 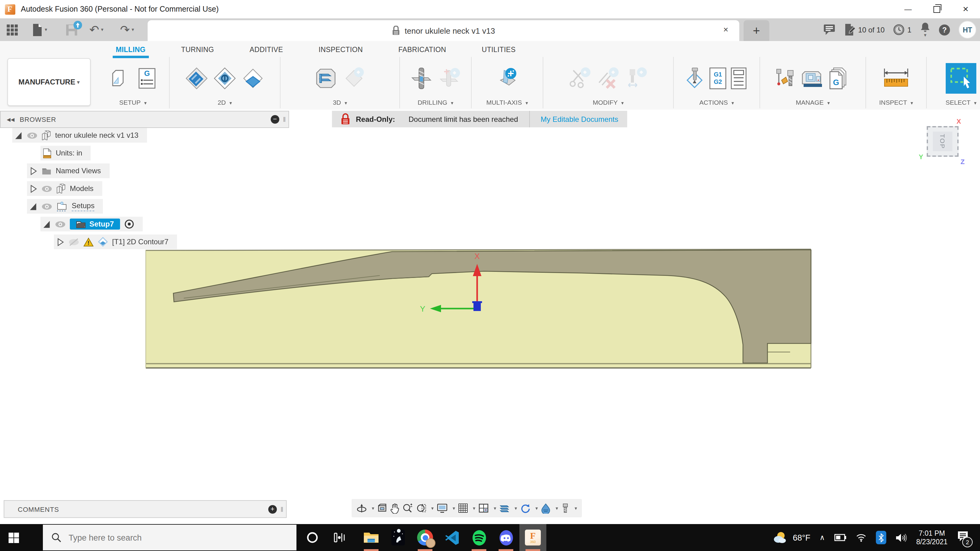 I want to click on x-axis-label: X, so click(x=477, y=256).